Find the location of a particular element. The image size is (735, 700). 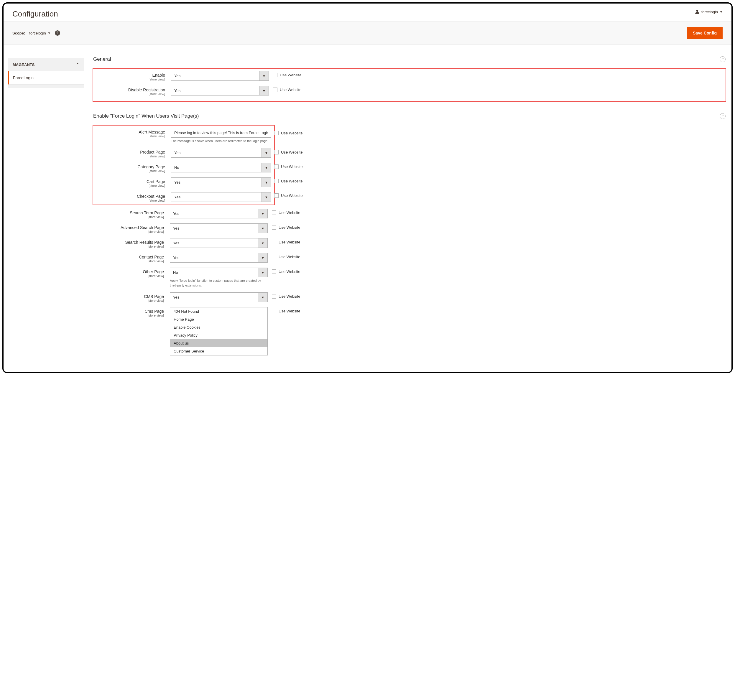

label-other-page: Other Page is located at coordinates (128, 272).